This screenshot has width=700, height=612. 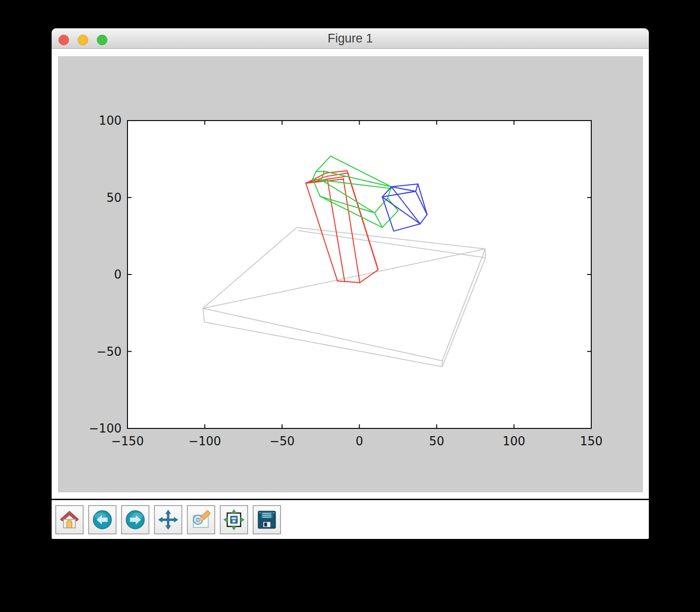 What do you see at coordinates (267, 520) in the screenshot?
I see `floppy-disk-icon` at bounding box center [267, 520].